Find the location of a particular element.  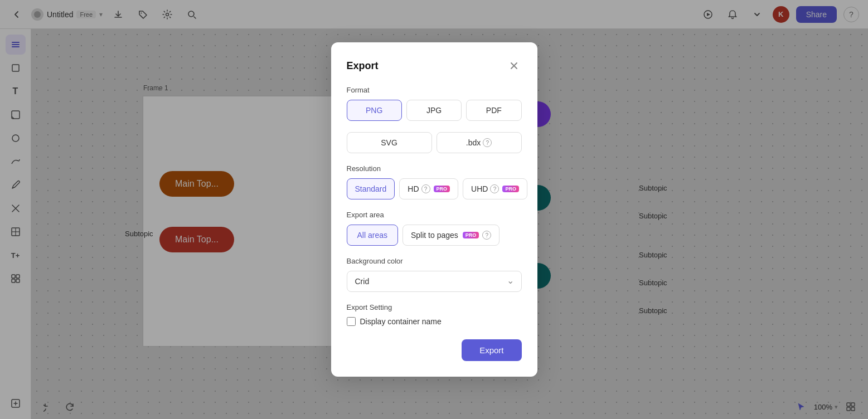

display-container-checkbox is located at coordinates (351, 321).